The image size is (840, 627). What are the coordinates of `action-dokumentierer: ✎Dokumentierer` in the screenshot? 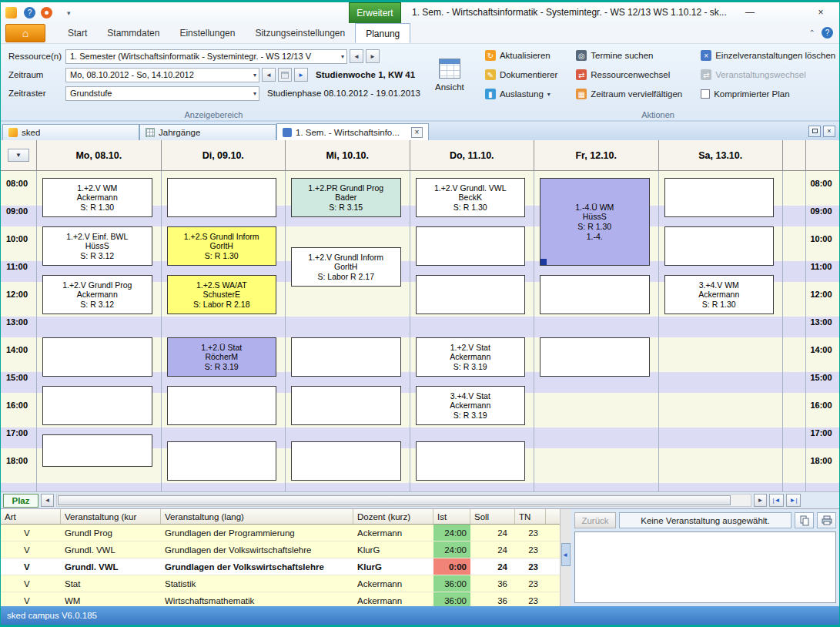 It's located at (521, 75).